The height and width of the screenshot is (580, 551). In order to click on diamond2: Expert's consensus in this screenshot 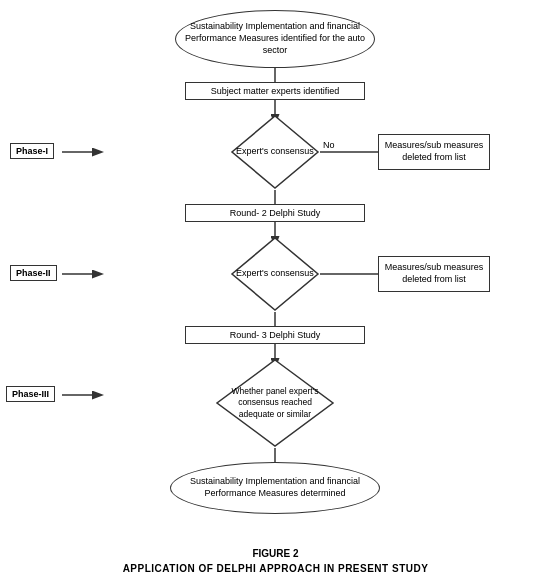, I will do `click(275, 274)`.